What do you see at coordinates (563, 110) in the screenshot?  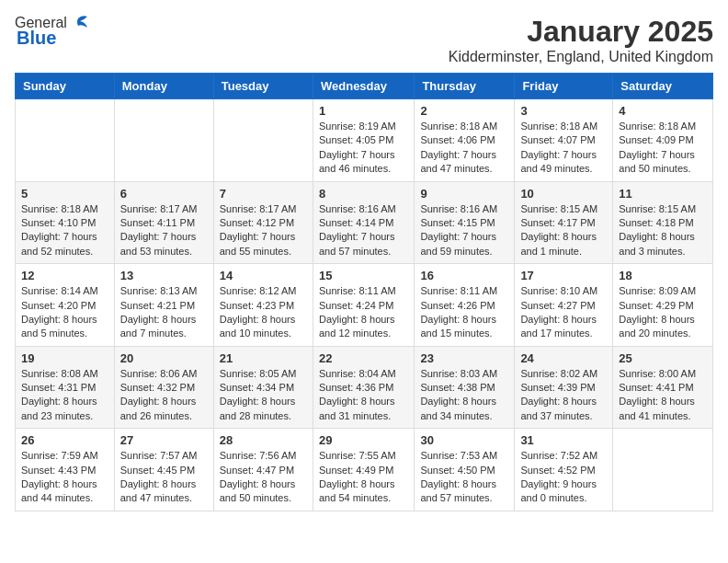 I see `day-number: 3` at bounding box center [563, 110].